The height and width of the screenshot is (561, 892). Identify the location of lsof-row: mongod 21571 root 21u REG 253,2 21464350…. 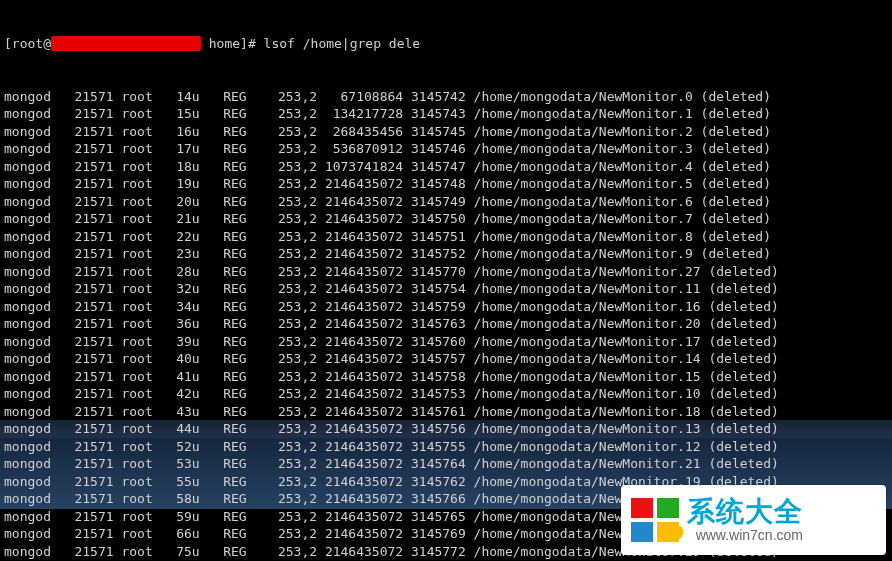
(448, 219).